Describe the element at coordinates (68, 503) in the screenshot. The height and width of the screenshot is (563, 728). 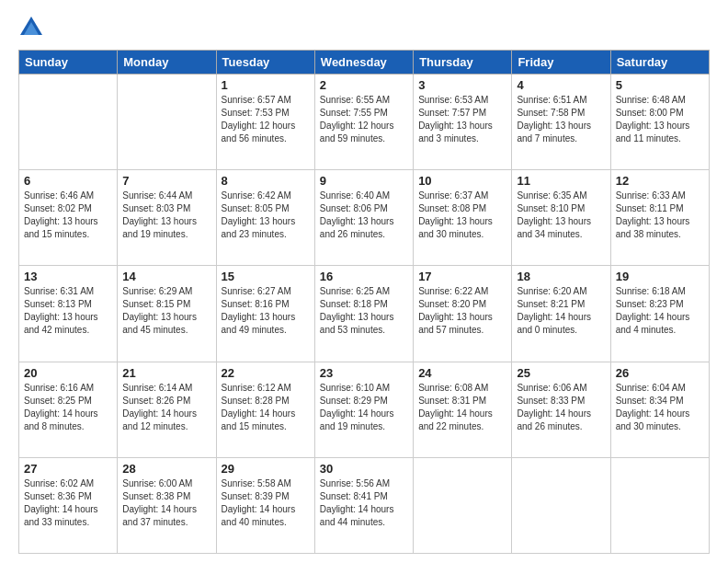
I see `day-info: Sunrise: 6:02 AM Sunset: 8:36 PM Dayligh…` at that location.